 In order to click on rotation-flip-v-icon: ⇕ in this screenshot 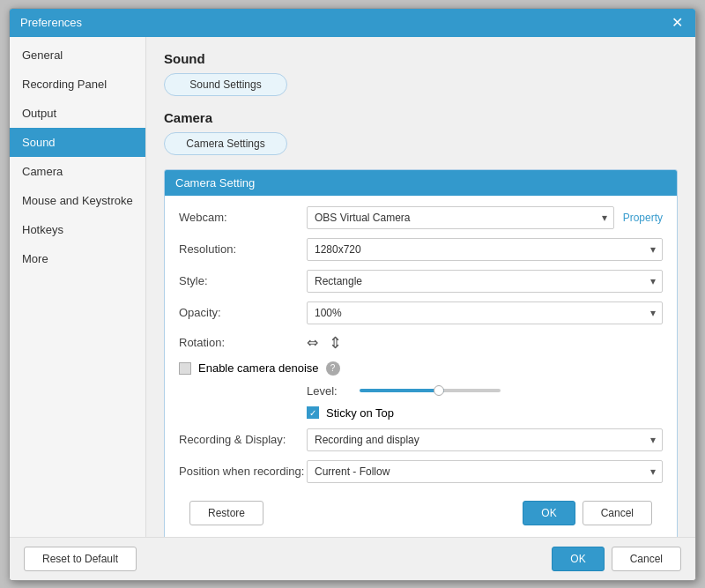, I will do `click(335, 343)`.